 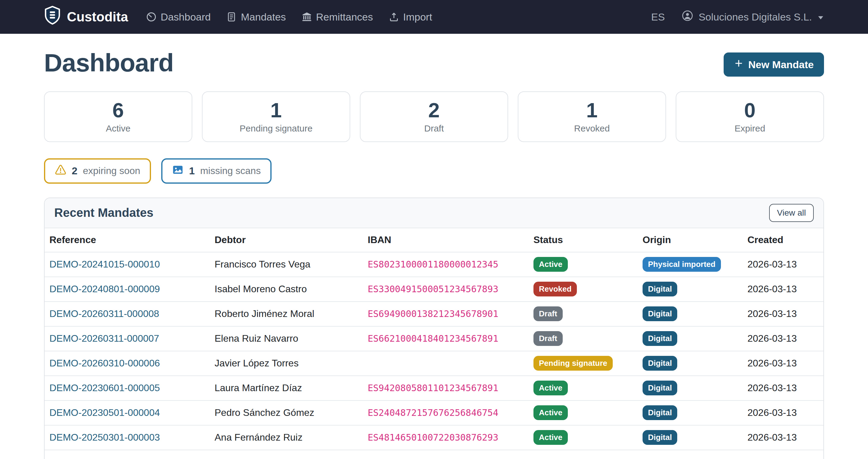 I want to click on nav-item-remittances: Remittances, so click(x=337, y=17).